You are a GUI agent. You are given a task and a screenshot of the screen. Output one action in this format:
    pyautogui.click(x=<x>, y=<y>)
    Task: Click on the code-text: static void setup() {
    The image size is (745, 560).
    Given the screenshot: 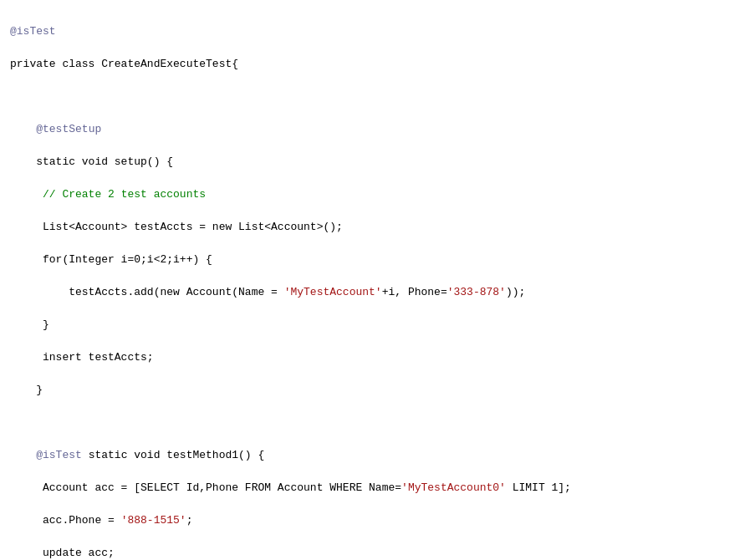 What is the action you would take?
    pyautogui.click(x=92, y=162)
    